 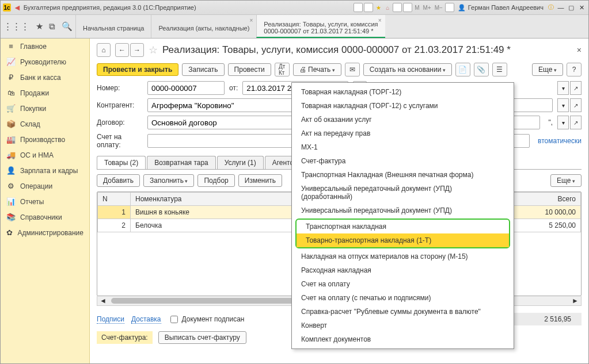 I want to click on sidebar-item-12: ✿Администрирование, so click(x=45, y=232).